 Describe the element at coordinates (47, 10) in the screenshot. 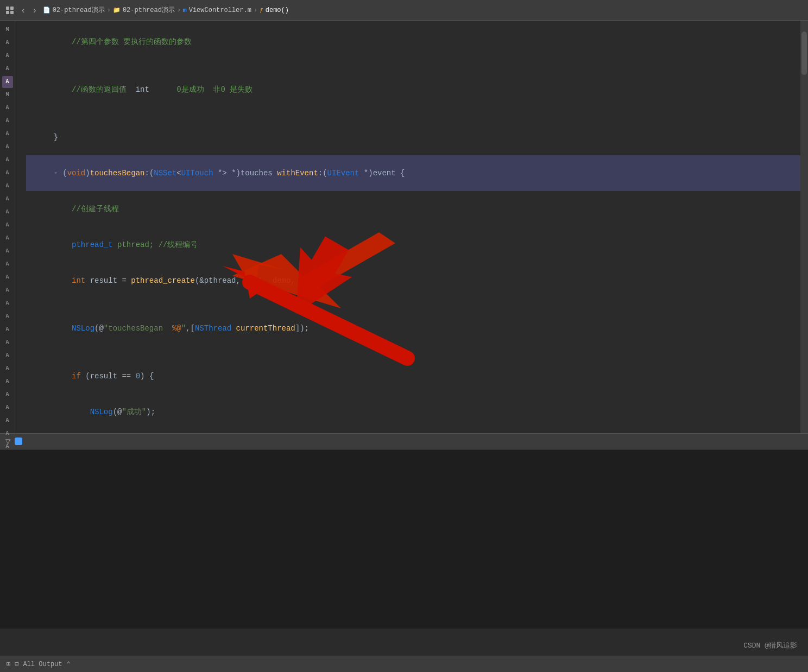

I see `breadcrumb-file-icon: 📄` at that location.